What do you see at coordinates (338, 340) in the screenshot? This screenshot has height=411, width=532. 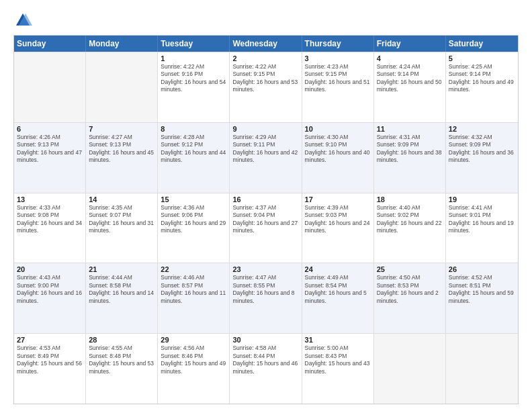 I see `cell-day-number: 31` at bounding box center [338, 340].